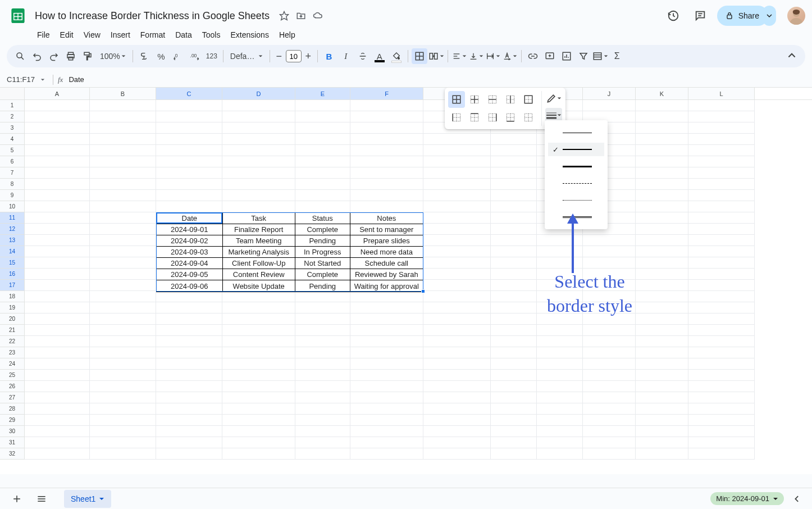 This screenshot has width=812, height=509. Describe the element at coordinates (12, 139) in the screenshot. I see `row-header-4: 4` at that location.